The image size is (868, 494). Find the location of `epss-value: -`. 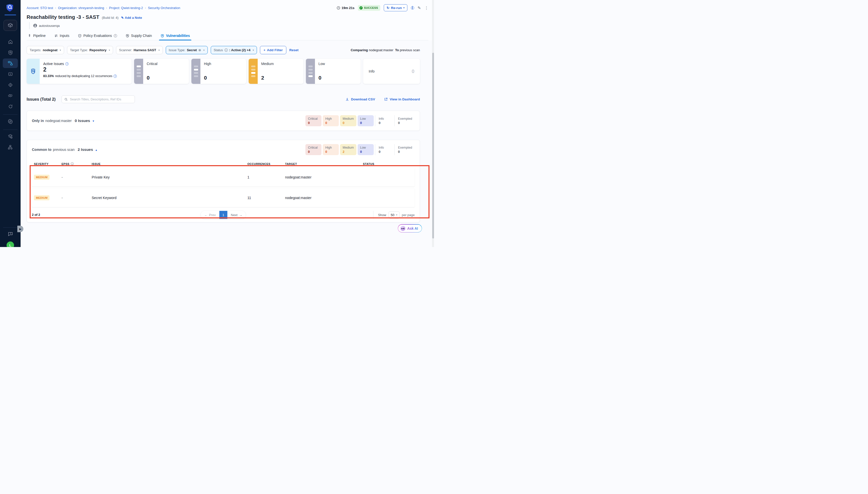

epss-value: - is located at coordinates (77, 198).